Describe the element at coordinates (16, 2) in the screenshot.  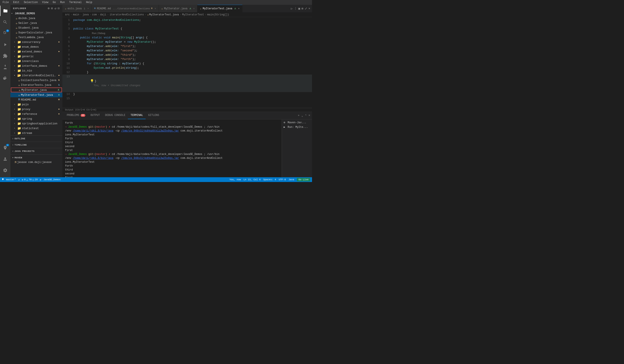
I see `menu-edit: Edit` at that location.